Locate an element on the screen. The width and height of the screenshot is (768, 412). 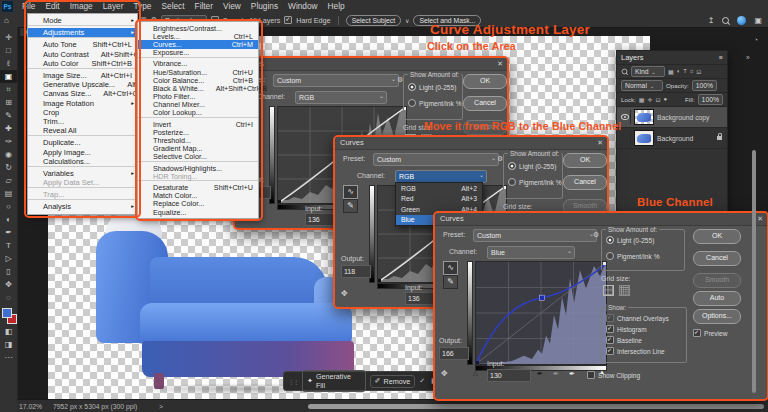
menubar-item-help: Help is located at coordinates (336, 6).